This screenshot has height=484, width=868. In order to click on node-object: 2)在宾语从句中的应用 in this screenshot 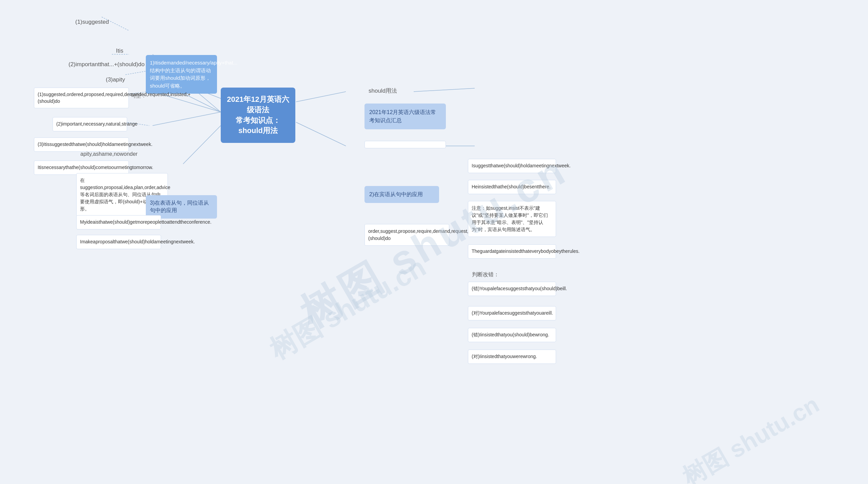, I will do `click(402, 194)`.